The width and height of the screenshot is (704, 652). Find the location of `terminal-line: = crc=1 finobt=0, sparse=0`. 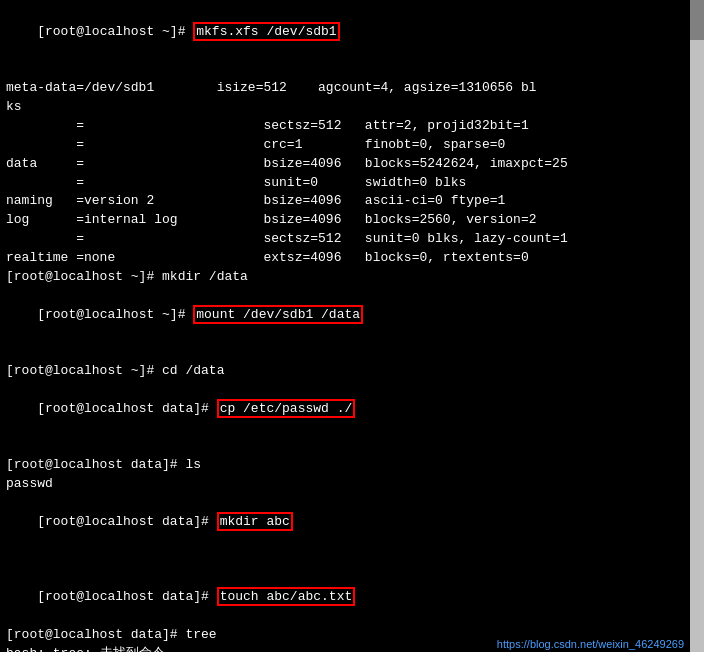

terminal-line: = crc=1 finobt=0, sparse=0 is located at coordinates (352, 146).